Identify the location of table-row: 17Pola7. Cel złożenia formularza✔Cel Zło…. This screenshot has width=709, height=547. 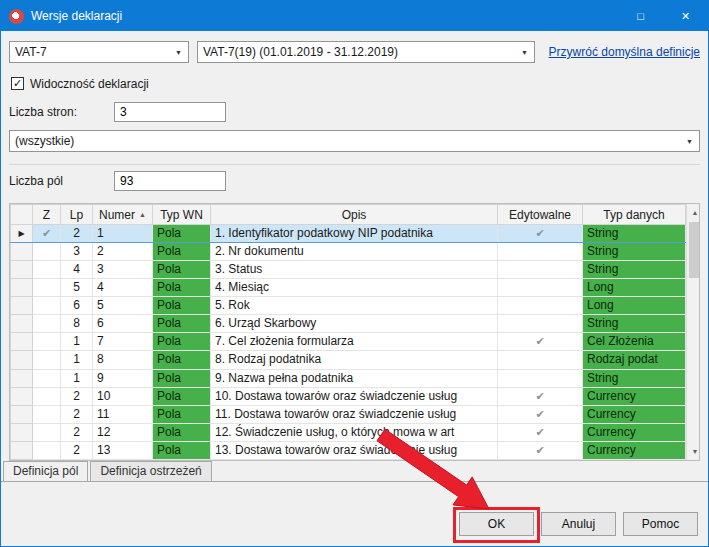
(348, 342).